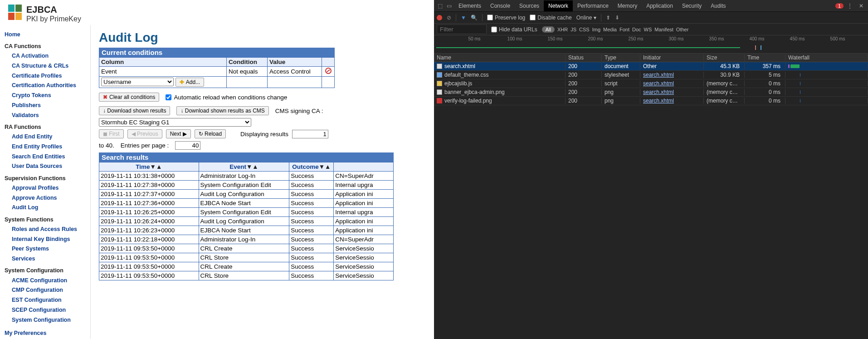  Describe the element at coordinates (46, 208) in the screenshot. I see `sidebar-item: Audit Log` at that location.